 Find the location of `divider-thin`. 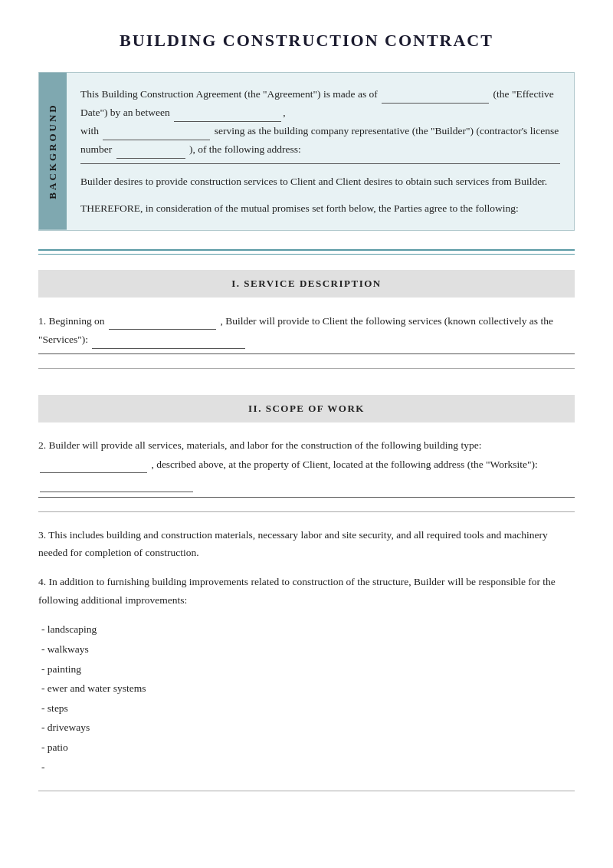

divider-thin is located at coordinates (306, 255).